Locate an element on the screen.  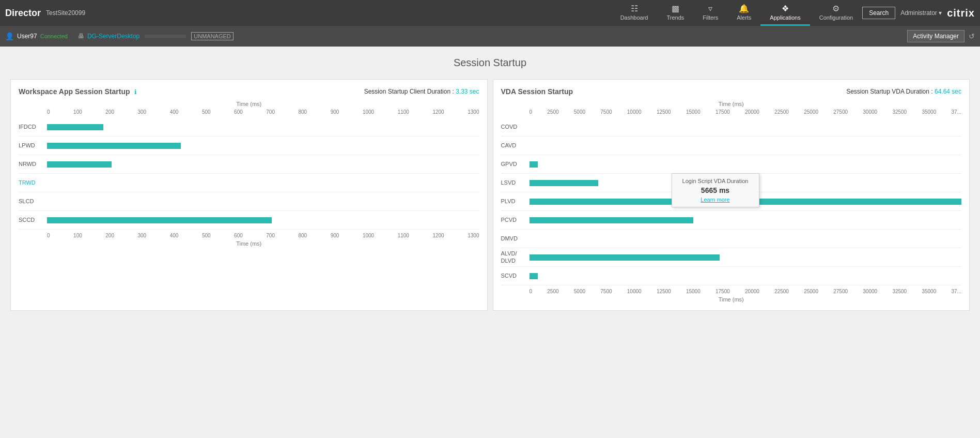
vda-x-axis-bottom: 0250050007500100001250015000175002000022… is located at coordinates (732, 292).